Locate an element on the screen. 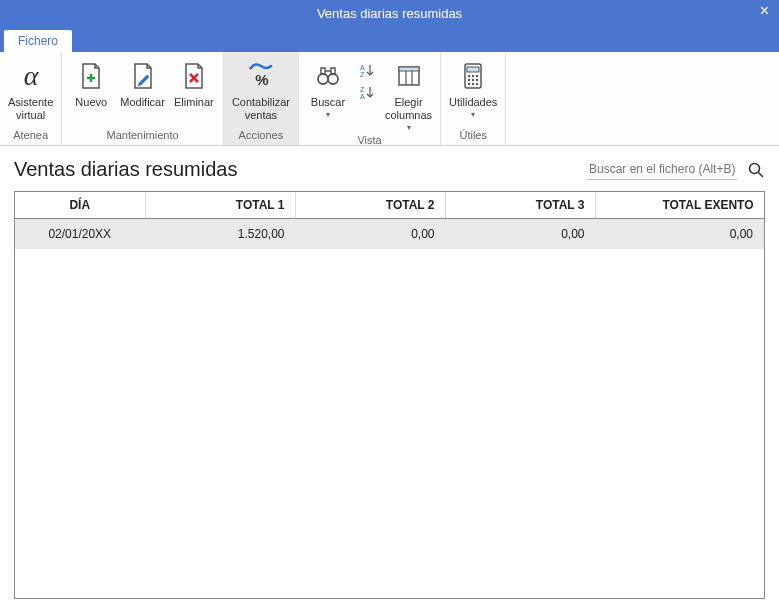 This screenshot has height=613, width=779. search-area is located at coordinates (676, 170).